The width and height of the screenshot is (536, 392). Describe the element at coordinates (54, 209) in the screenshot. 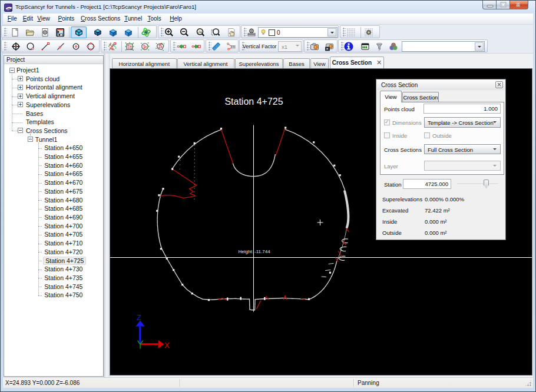

I see `tree-item-station-4-685: Station 4+685` at that location.